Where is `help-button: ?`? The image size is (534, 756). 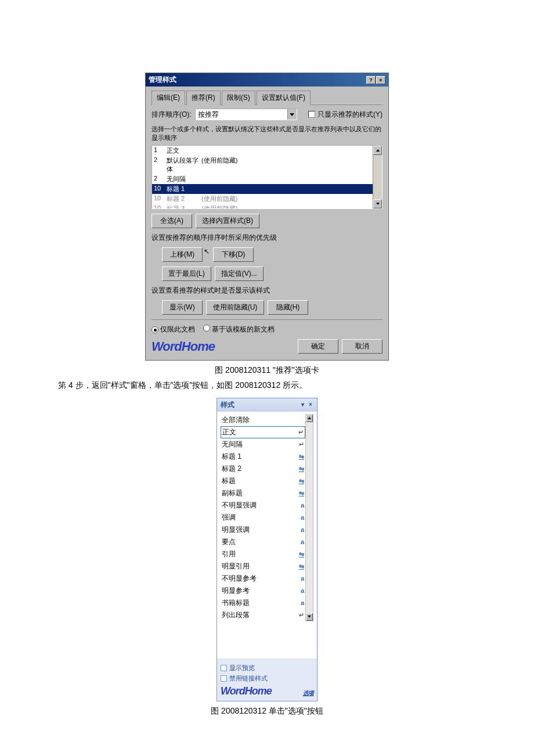 help-button: ? is located at coordinates (371, 80).